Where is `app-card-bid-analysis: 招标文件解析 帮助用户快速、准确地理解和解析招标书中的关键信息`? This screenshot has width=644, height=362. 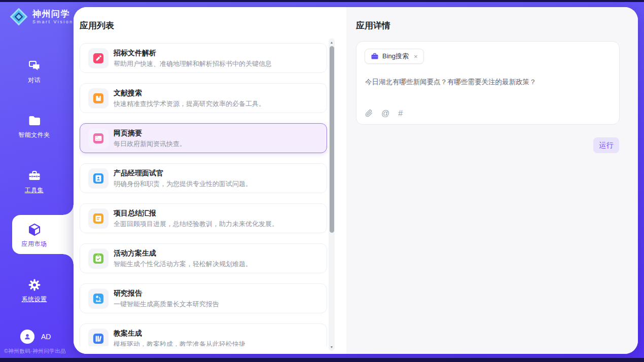
app-card-bid-analysis: 招标文件解析 帮助用户快速、准确地理解和解析招标书中的关键信息 is located at coordinates (203, 58).